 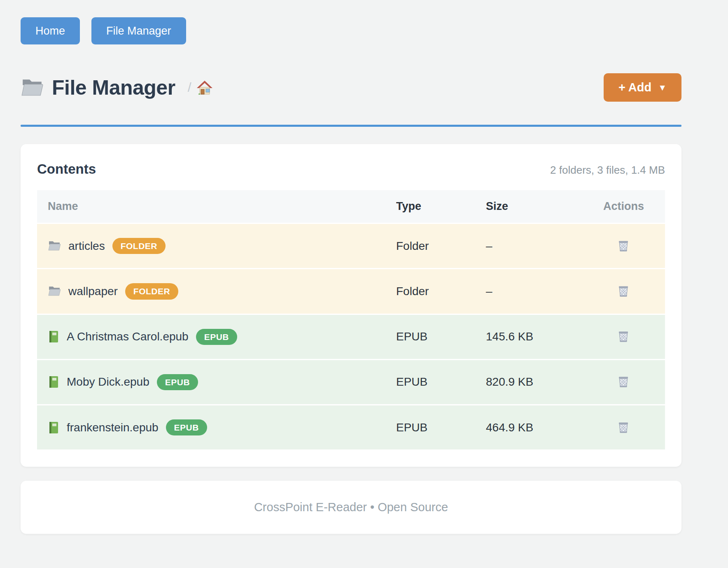 What do you see at coordinates (635, 87) in the screenshot?
I see `add-button-label: + Add` at bounding box center [635, 87].